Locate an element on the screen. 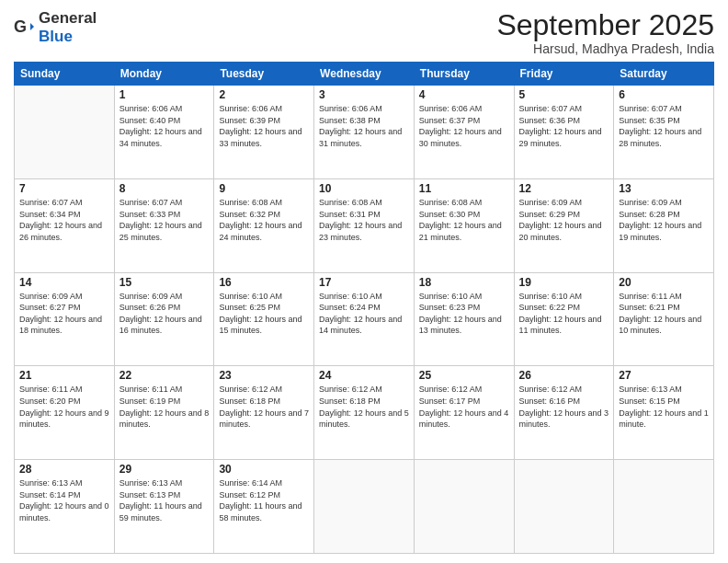 This screenshot has width=728, height=563. table-row: 18Sunrise: 6:10 AMSunset: 6:23 PMDayligh… is located at coordinates (463, 319).